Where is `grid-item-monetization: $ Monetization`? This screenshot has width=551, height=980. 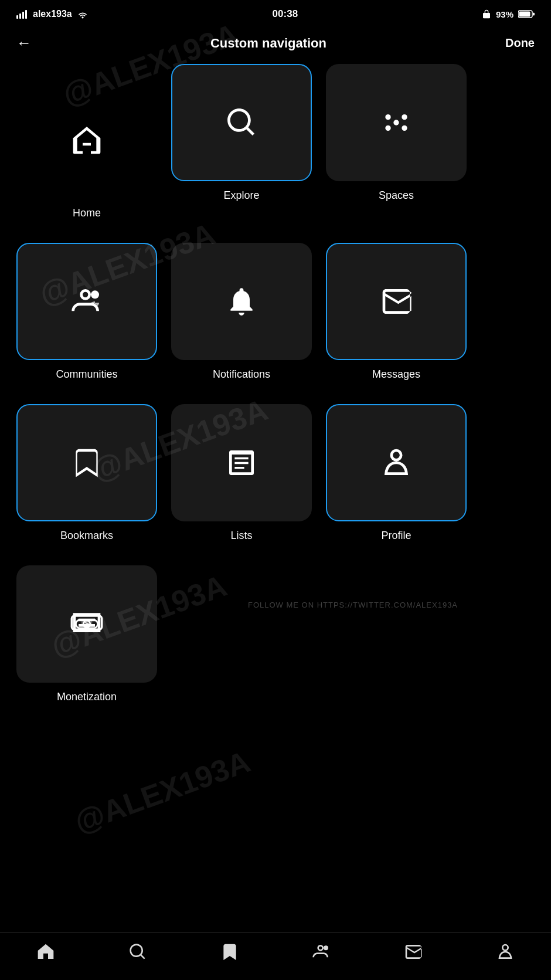
grid-item-monetization: $ Monetization is located at coordinates (87, 635).